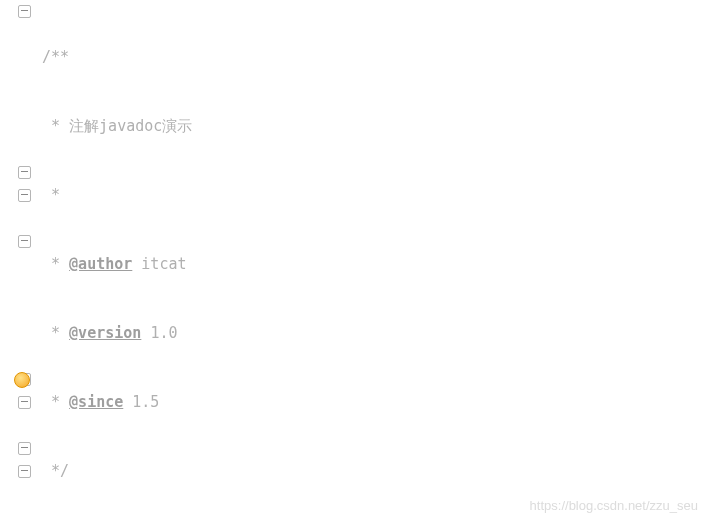  Describe the element at coordinates (100, 264) in the screenshot. I see `javadoc-author-tag: @author` at that location.